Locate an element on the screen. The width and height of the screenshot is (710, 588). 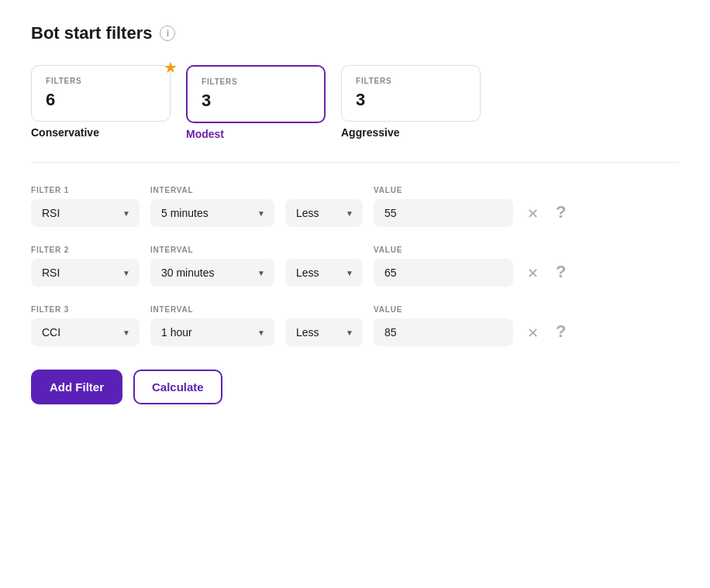
preset-name-modest: Modest is located at coordinates (256, 134).